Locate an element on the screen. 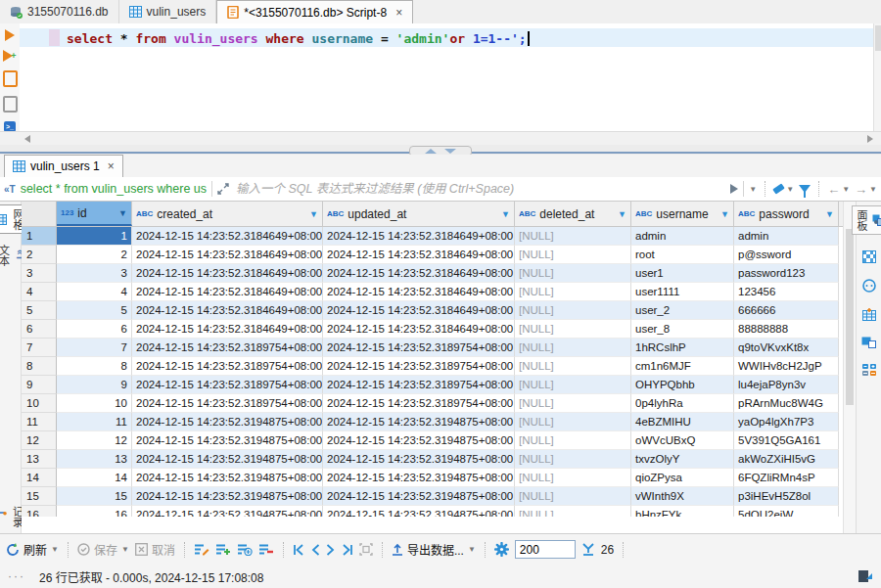 This screenshot has width=881, height=588. row-number: 14 is located at coordinates (39, 477).